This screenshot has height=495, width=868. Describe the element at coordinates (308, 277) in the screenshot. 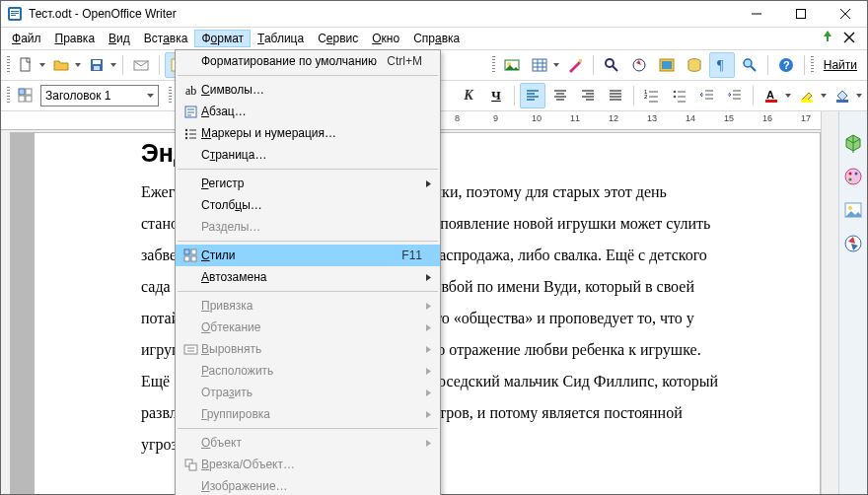

I see `menu-item: Автозамена` at that location.